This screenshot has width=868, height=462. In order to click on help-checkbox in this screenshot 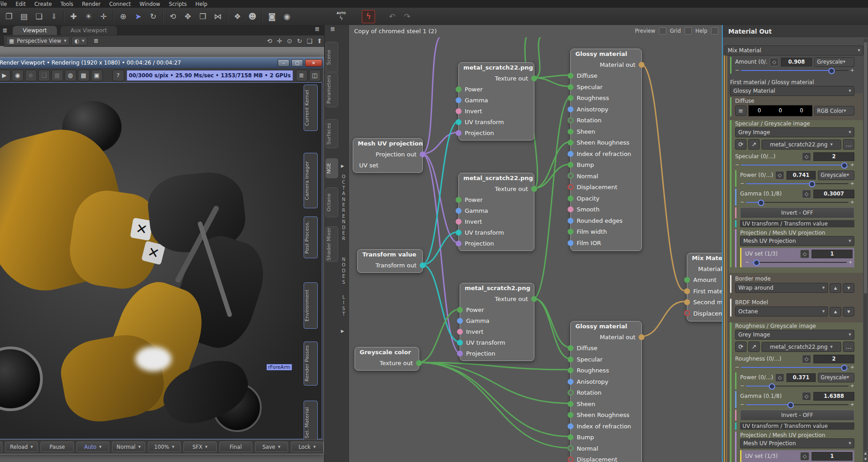, I will do `click(715, 31)`.